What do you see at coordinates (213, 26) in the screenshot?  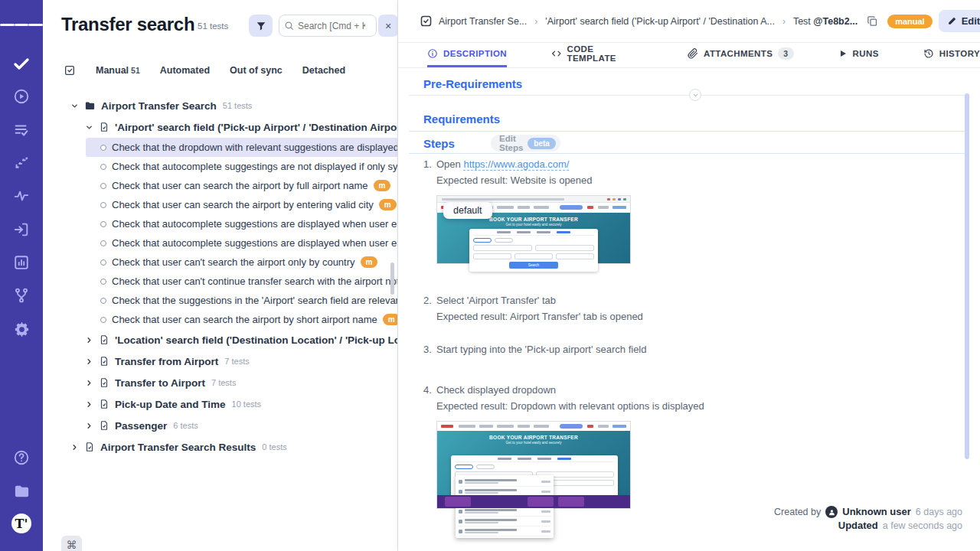 I see `tests-count: 51 tests` at bounding box center [213, 26].